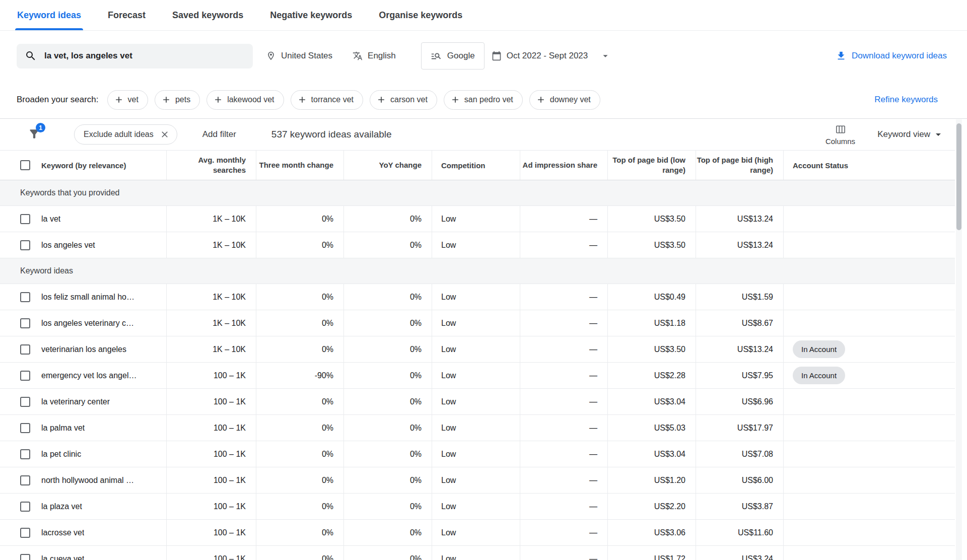 The width and height of the screenshot is (967, 560). What do you see at coordinates (40, 128) in the screenshot?
I see `filter-count-badge: 1` at bounding box center [40, 128].